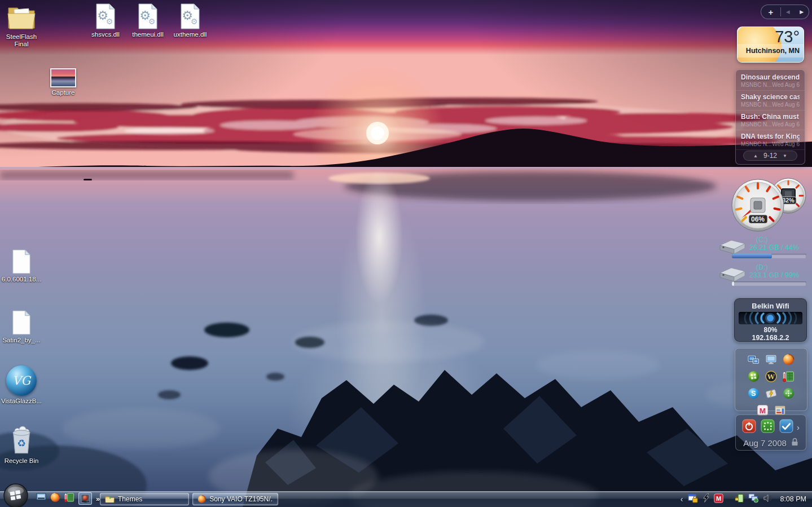 The height and width of the screenshot is (507, 812). Describe the element at coordinates (771, 320) in the screenshot. I see `wifi-gadget: Belkin Wifi 80% 192.168.2.2` at that location.